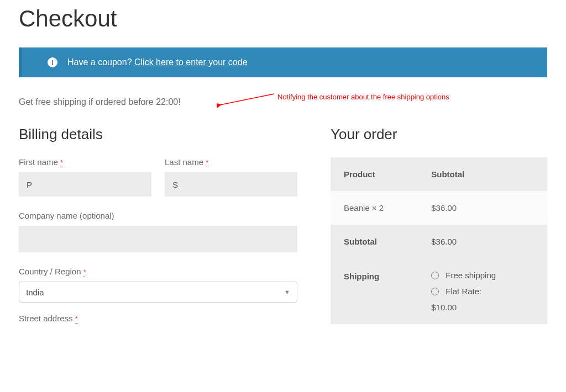 Image resolution: width=566 pixels, height=392 pixels. I want to click on company-label: Company name (optional), so click(158, 215).